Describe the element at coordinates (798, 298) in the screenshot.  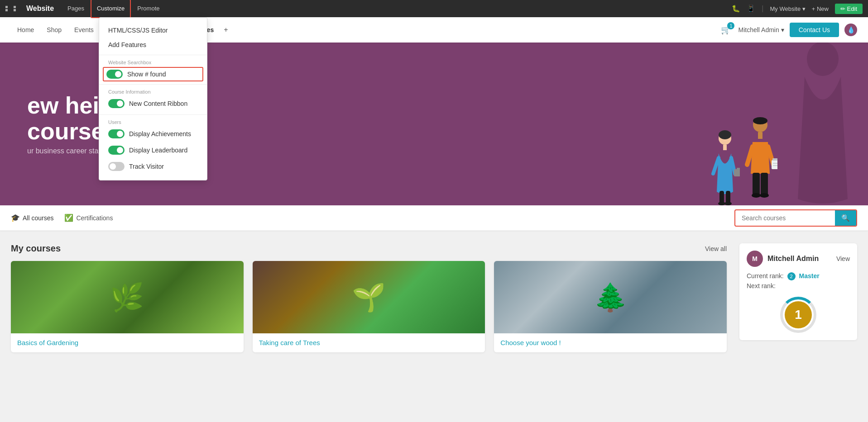
I see `sidebar-section: M Mitchell Admin View Current rank: 2 Ma…` at that location.